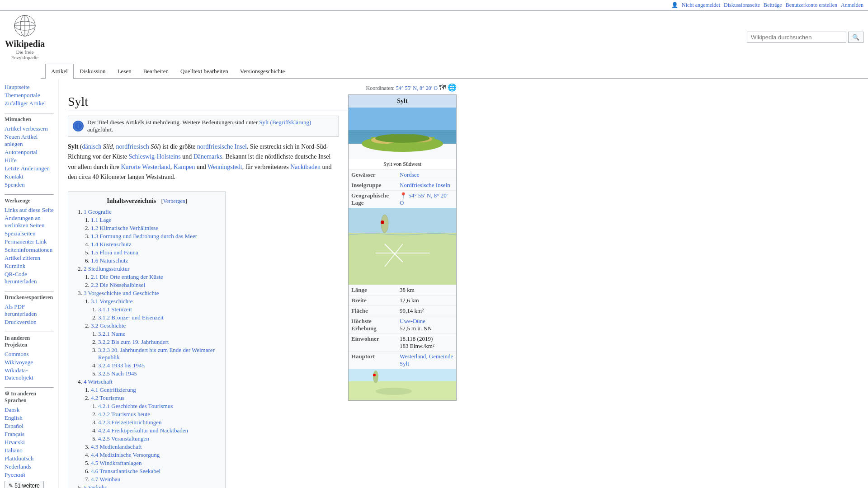 This screenshot has width=868, height=488. Describe the element at coordinates (29, 222) in the screenshot. I see `sidebar-item-aenderungen-verlinkten: Änderungen an verlinkten Seiten` at that location.